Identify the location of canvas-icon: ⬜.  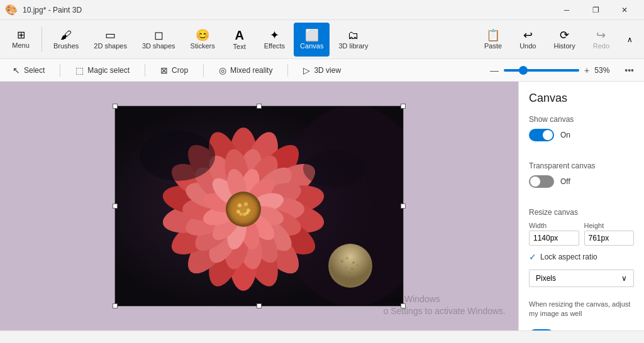
(312, 35).